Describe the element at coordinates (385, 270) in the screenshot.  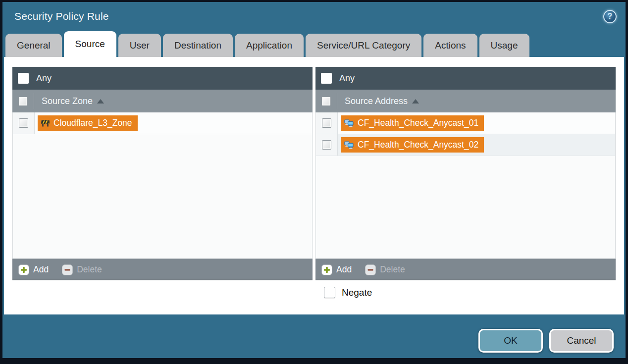
I see `delete-address-button: Delete` at that location.